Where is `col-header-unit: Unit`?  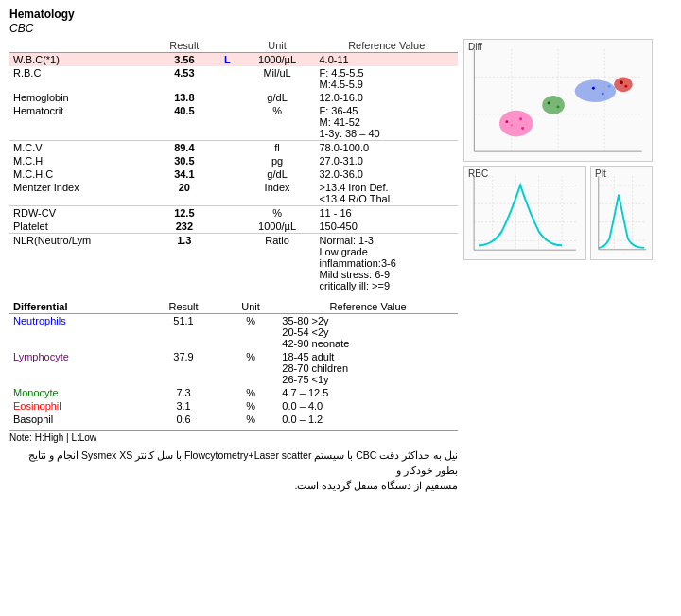
col-header-unit: Unit is located at coordinates (278, 45).